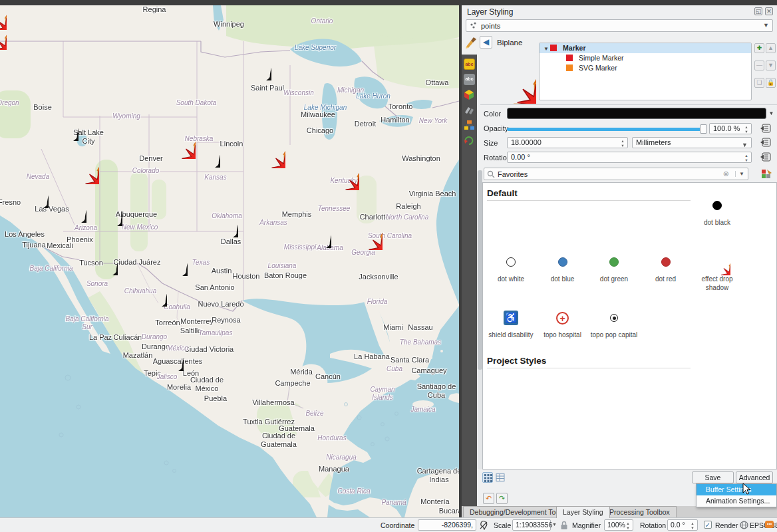  Describe the element at coordinates (645, 59) in the screenshot. I see `tree-row-simple-marker: Simple Marker` at that location.